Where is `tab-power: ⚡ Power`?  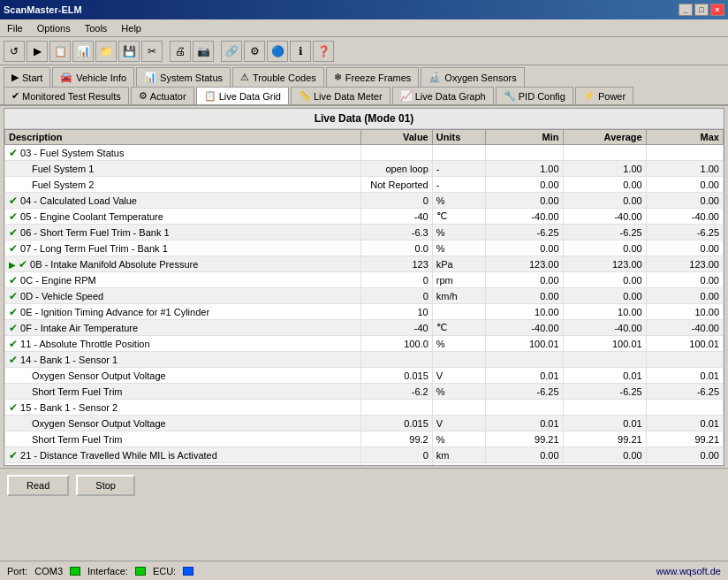
tab-power: ⚡ Power is located at coordinates (604, 95).